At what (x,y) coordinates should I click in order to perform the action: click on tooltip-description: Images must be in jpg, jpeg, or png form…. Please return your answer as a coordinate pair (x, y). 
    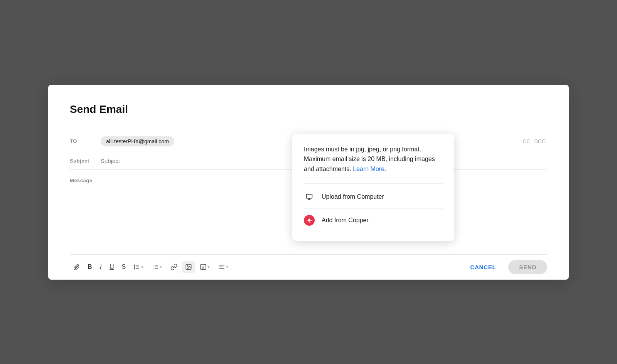
    Looking at the image, I should click on (373, 159).